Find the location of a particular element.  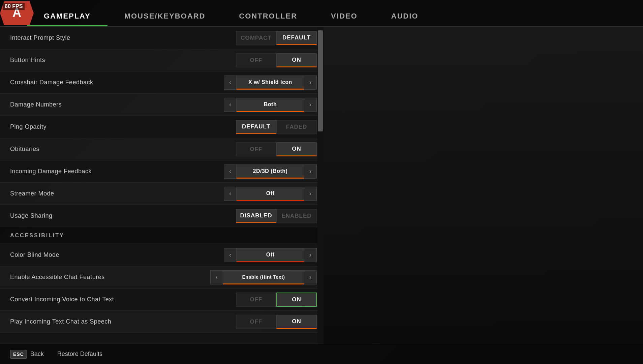

label-damage-numbers: Damage Numbers is located at coordinates (117, 104).